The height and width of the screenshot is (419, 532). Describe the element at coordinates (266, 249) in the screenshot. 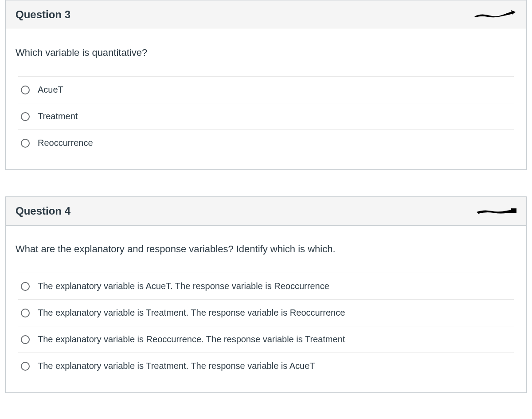

I see `question-prompt: What are the explanatory and response va…` at that location.